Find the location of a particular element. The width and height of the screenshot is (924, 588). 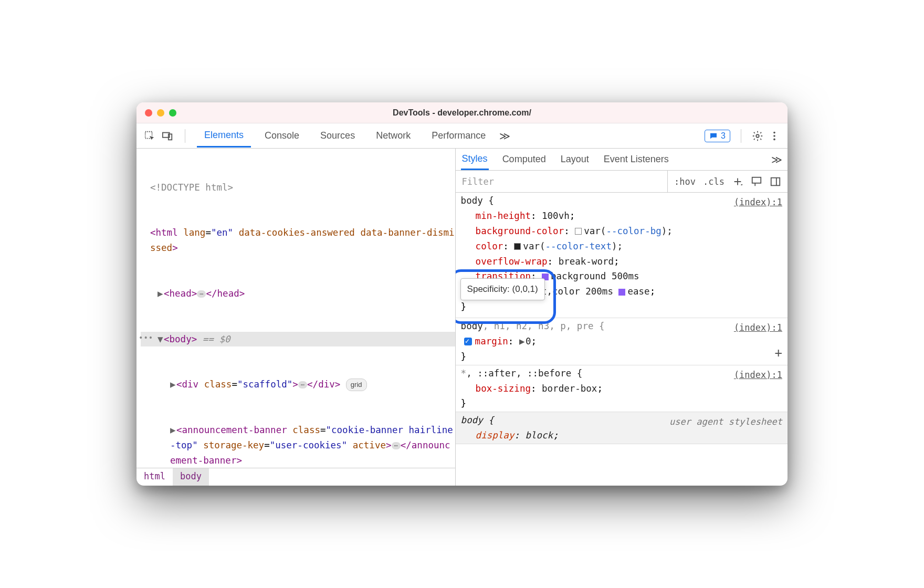

message-icon is located at coordinates (713, 136).